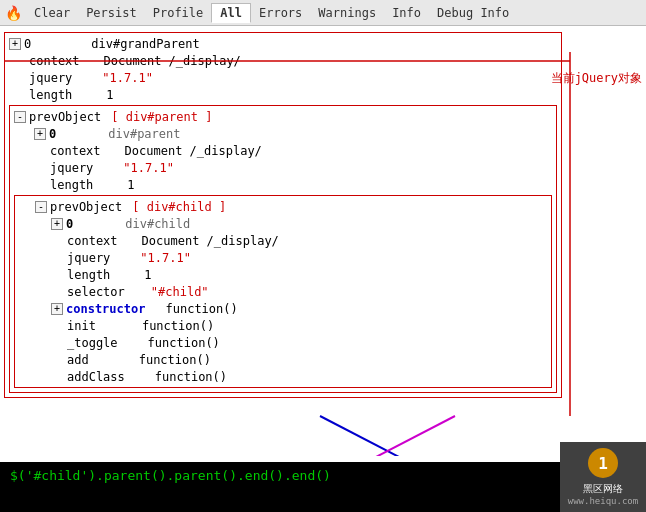  What do you see at coordinates (283, 274) in the screenshot?
I see `length-row-3: length 1` at bounding box center [283, 274].